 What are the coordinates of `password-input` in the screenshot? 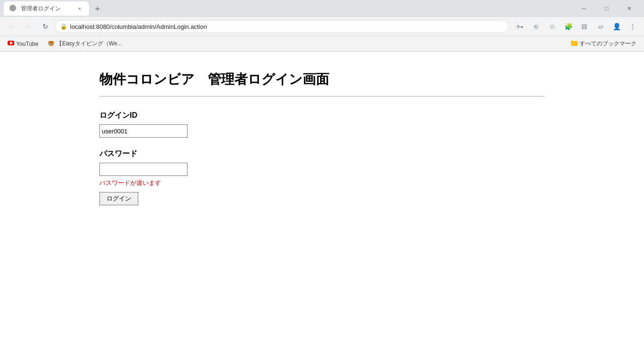 It's located at (143, 169).